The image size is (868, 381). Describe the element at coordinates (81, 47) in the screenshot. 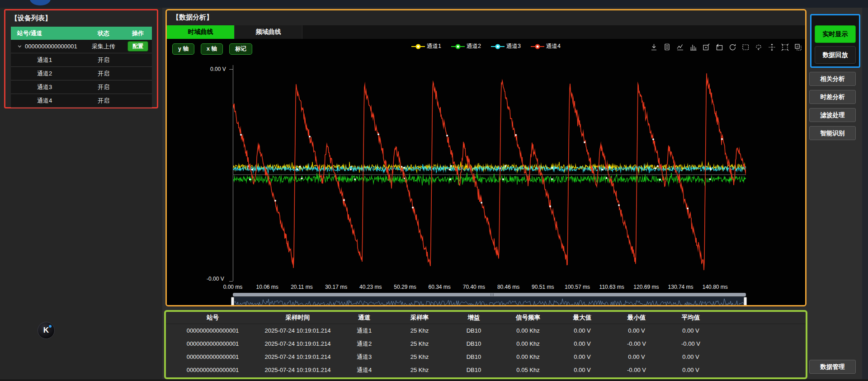

I see `device-row: 0000000000000001 采集上传 配置` at that location.